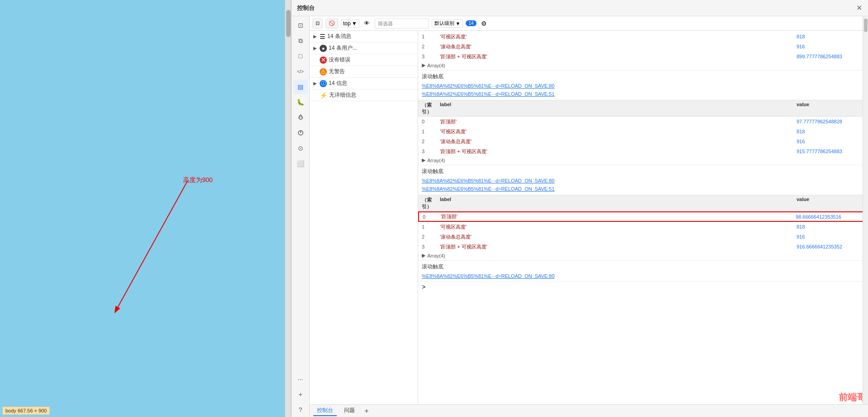 The width and height of the screenshot is (868, 417). What do you see at coordinates (354, 23) in the screenshot?
I see `dropdown-arrow-icon: ▼` at bounding box center [354, 23].